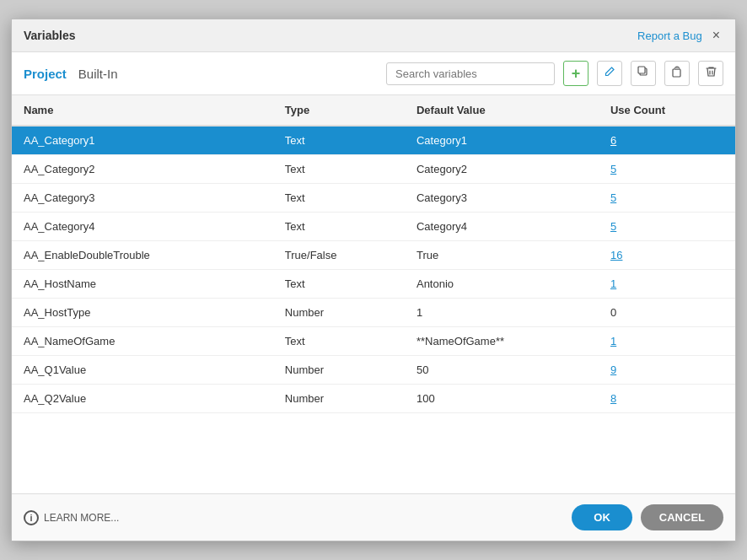  I want to click on cell-default: Antonio, so click(502, 284).